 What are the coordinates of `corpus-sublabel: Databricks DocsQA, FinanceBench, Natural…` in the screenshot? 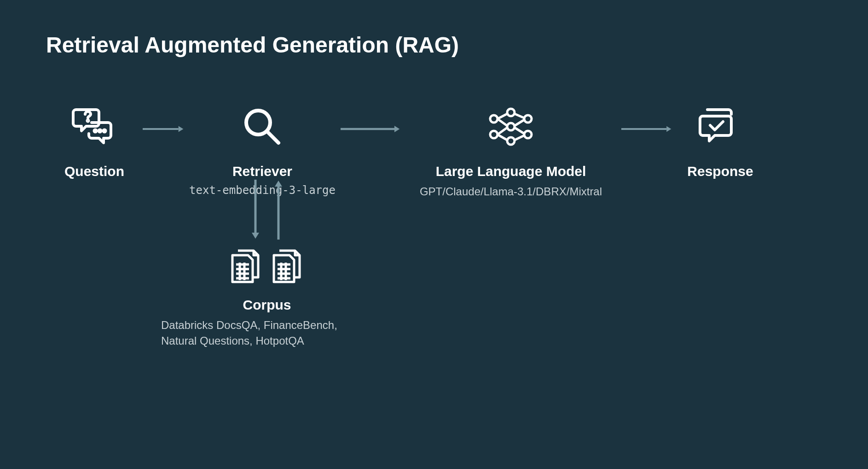 It's located at (267, 333).